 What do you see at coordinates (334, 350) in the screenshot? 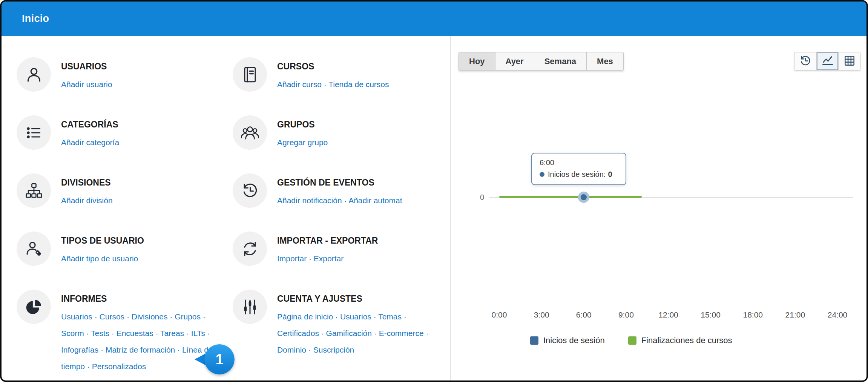
I see `menu-link: Suscripción` at bounding box center [334, 350].